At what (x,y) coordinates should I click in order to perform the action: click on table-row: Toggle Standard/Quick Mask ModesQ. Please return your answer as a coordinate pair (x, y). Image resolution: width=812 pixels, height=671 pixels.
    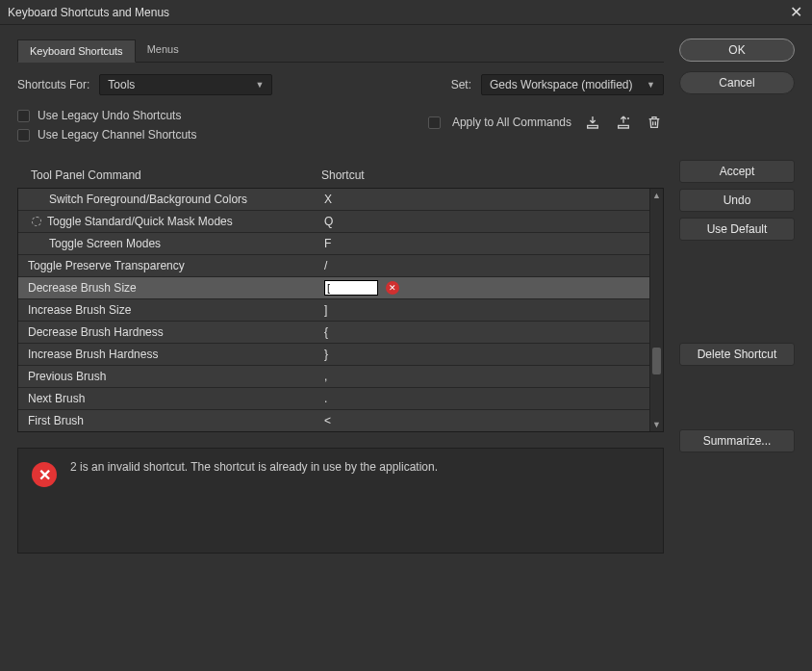
    Looking at the image, I should click on (334, 221).